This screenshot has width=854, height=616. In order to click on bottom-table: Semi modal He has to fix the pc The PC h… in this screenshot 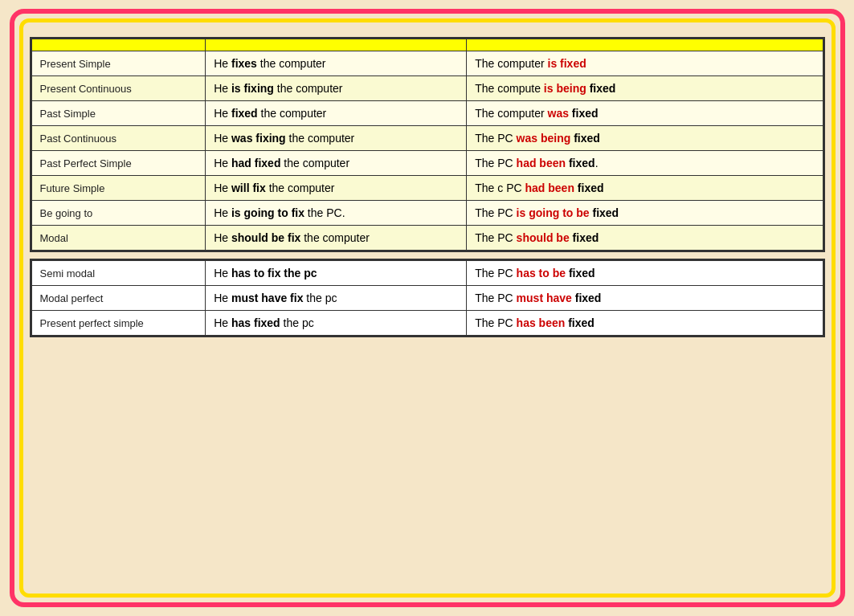, I will do `click(427, 298)`.